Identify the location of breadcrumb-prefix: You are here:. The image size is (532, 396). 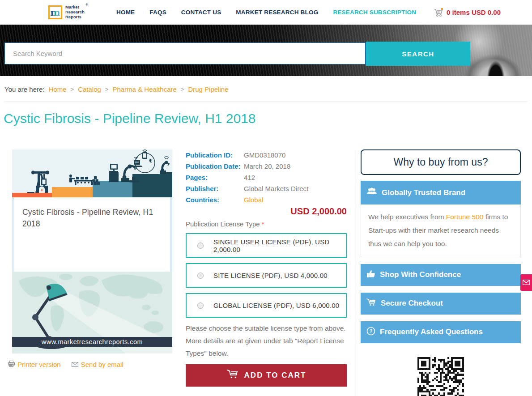
(25, 89).